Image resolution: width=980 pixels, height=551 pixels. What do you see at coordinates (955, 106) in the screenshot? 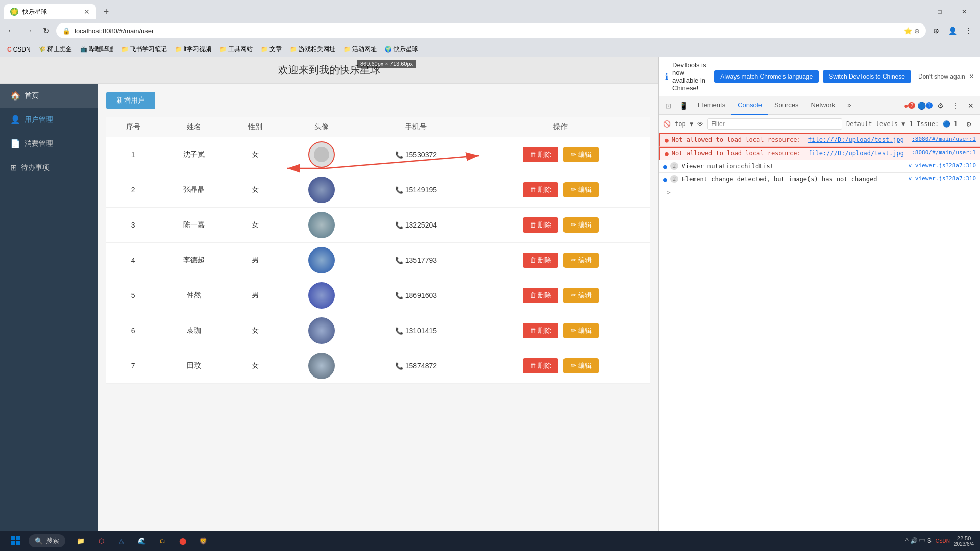
I see `more-options-btn: ⋮` at bounding box center [955, 106].